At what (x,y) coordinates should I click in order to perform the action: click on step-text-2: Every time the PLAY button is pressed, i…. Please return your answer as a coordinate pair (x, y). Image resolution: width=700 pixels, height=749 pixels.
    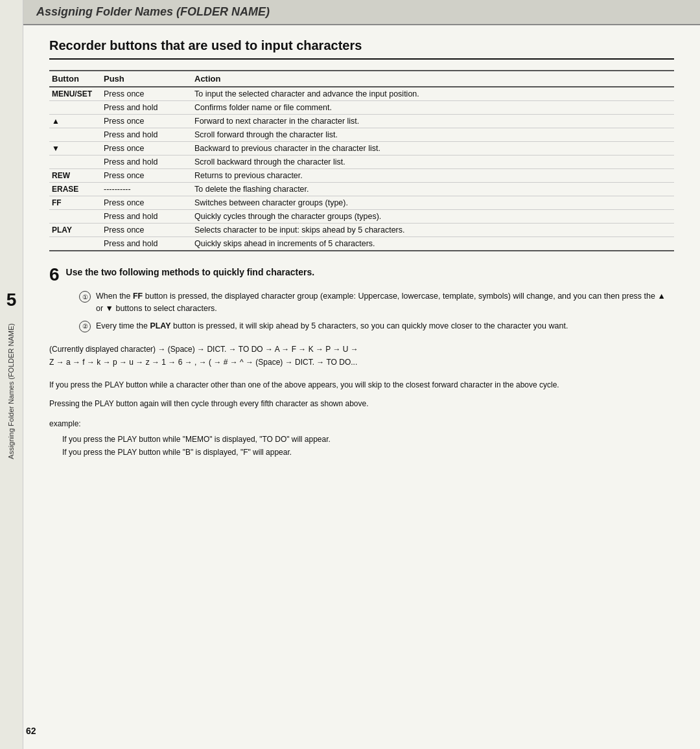
    Looking at the image, I should click on (385, 327).